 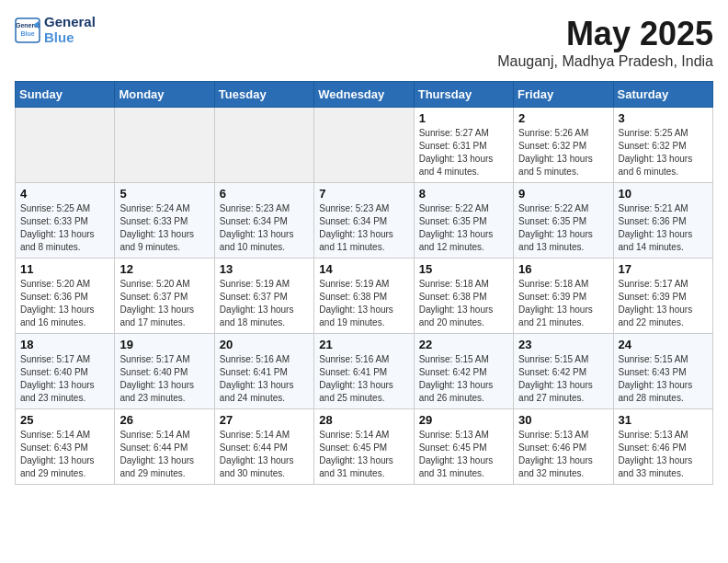 What do you see at coordinates (463, 269) in the screenshot?
I see `day-number: 15` at bounding box center [463, 269].